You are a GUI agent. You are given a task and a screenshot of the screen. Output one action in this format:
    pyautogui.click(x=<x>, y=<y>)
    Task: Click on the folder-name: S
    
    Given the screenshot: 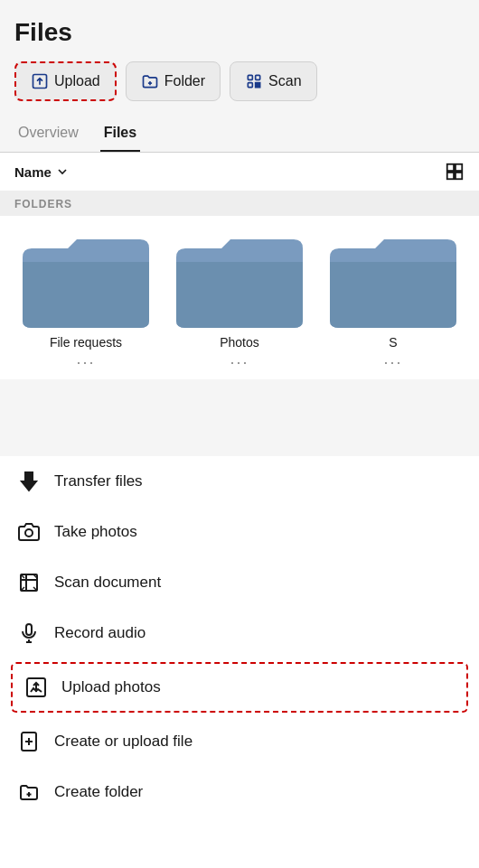 What is the action you would take?
    pyautogui.click(x=392, y=342)
    